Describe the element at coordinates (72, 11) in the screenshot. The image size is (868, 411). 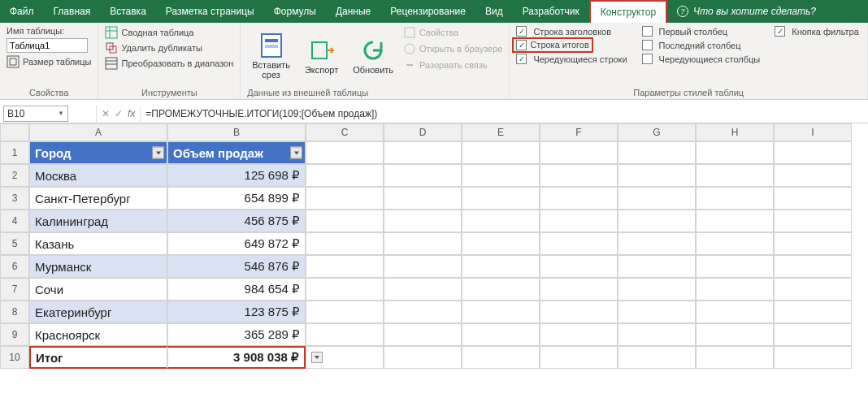
I see `tab-home: Главная` at that location.